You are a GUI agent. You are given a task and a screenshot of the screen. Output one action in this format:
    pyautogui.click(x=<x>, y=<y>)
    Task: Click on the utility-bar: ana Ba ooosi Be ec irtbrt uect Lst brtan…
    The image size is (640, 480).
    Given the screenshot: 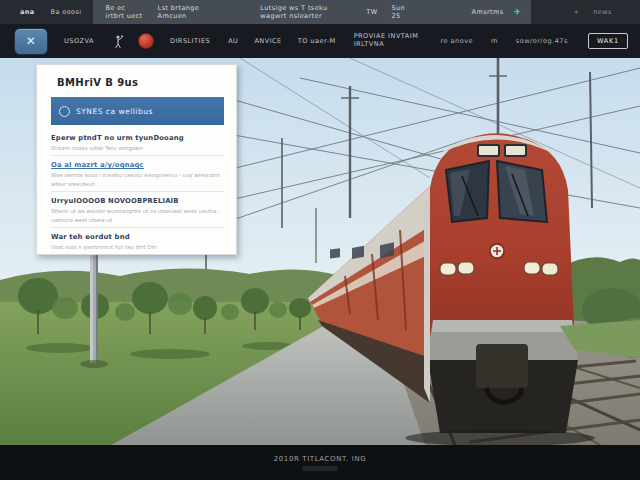 What is the action you would take?
    pyautogui.click(x=320, y=12)
    